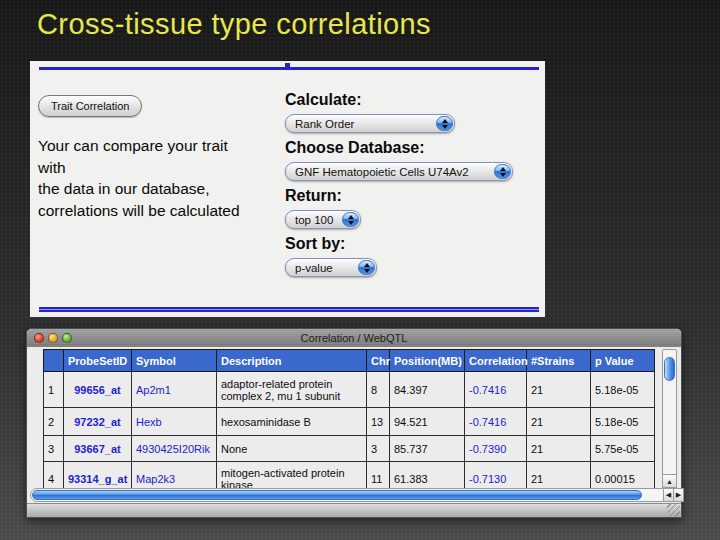  Describe the element at coordinates (347, 495) in the screenshot. I see `horizontal-scrollbar: ◀ ▶` at that location.